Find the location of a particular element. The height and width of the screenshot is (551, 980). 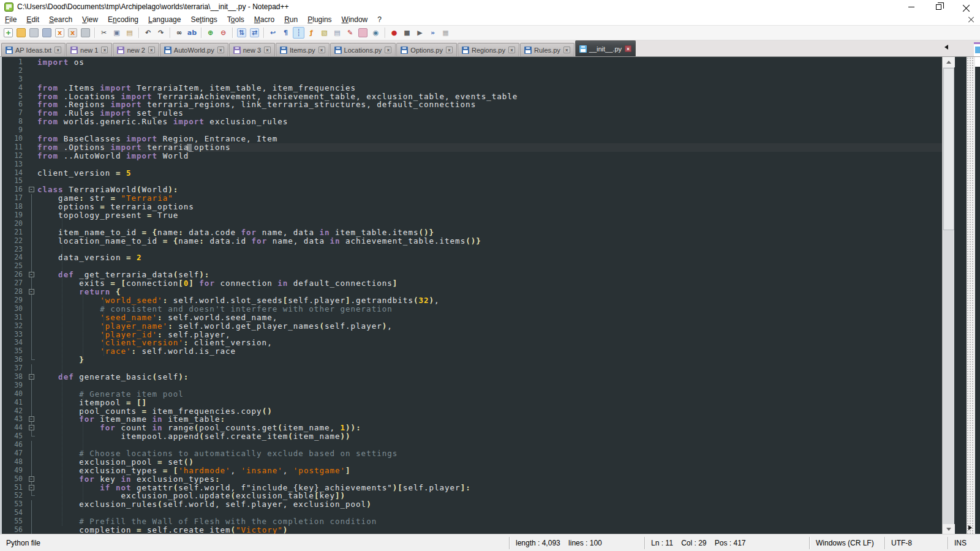

edit-pen-icon: ✎ is located at coordinates (350, 33).